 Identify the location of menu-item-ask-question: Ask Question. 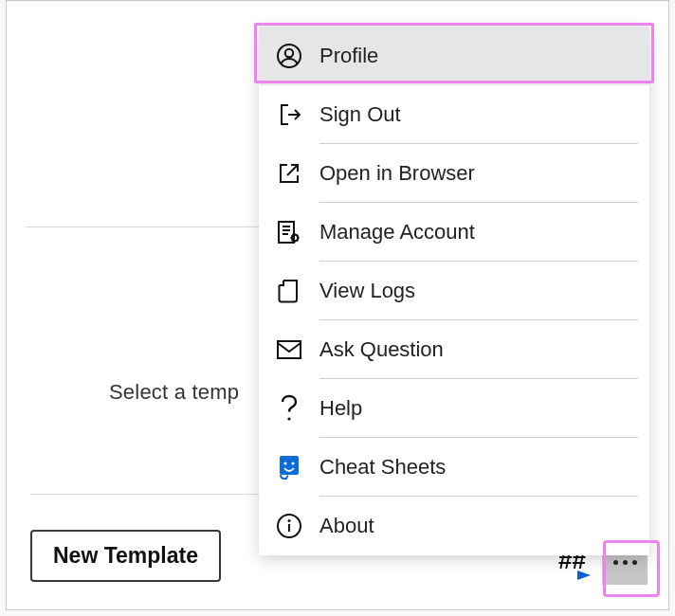
(454, 350).